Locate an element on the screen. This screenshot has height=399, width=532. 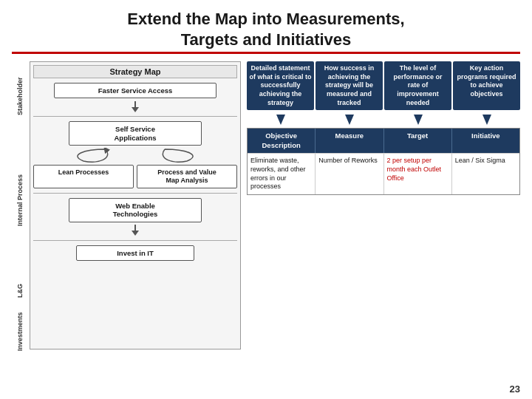
page-number: 23 is located at coordinates (515, 389).